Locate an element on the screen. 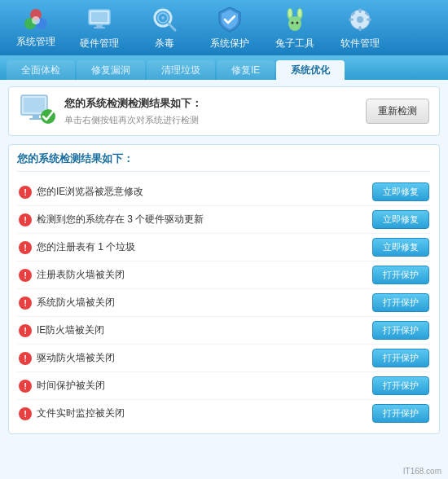 Image resolution: width=448 pixels, height=479 pixels. result-row: ! 时间保护被关闭 打开保护 is located at coordinates (224, 386).